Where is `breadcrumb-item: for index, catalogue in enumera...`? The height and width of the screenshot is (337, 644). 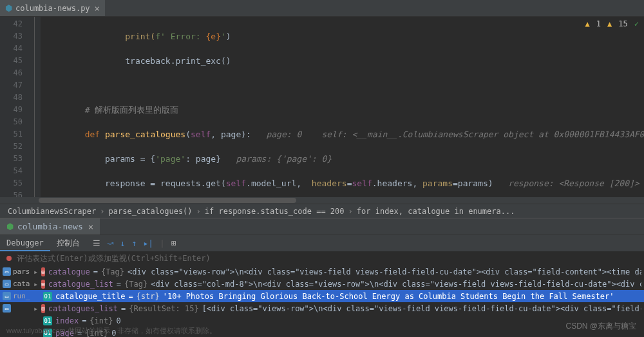
breadcrumb-item: for index, catalogue in enumera... is located at coordinates (436, 211).